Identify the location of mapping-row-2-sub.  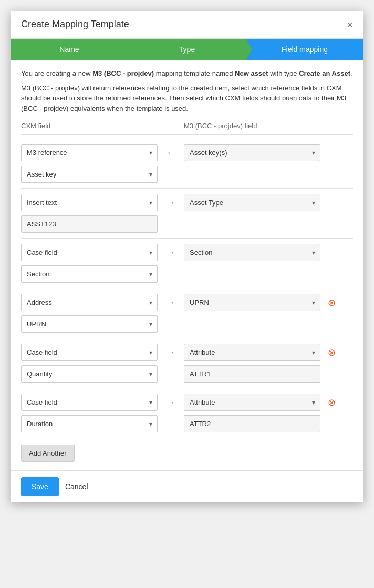
(187, 224).